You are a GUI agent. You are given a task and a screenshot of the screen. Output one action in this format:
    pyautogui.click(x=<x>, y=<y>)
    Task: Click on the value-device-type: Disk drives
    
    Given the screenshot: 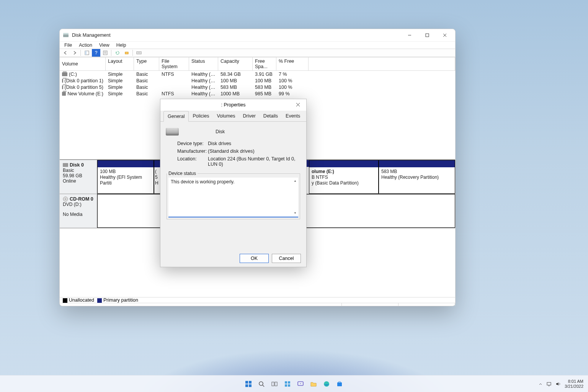 What is the action you would take?
    pyautogui.click(x=254, y=144)
    